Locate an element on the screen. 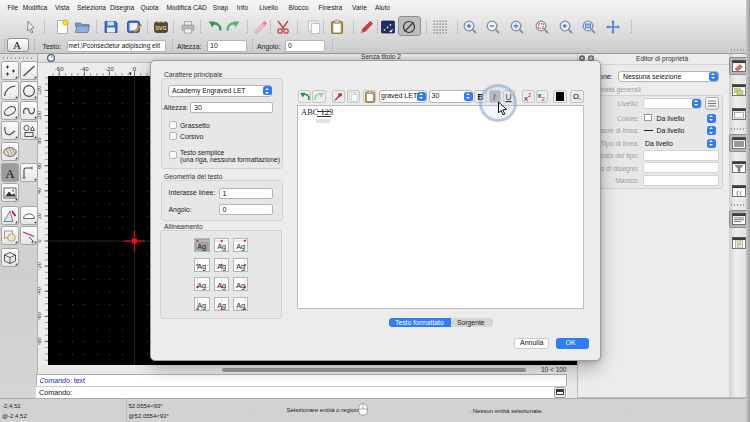 The height and width of the screenshot is (422, 750). svg-text: A is located at coordinates (10, 174).